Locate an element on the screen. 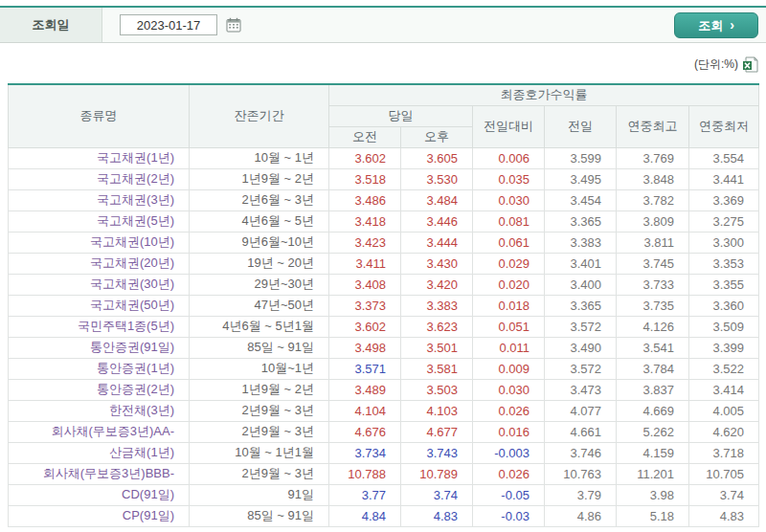 This screenshot has width=766, height=532. col-header-period: 잔존기간 is located at coordinates (259, 116).